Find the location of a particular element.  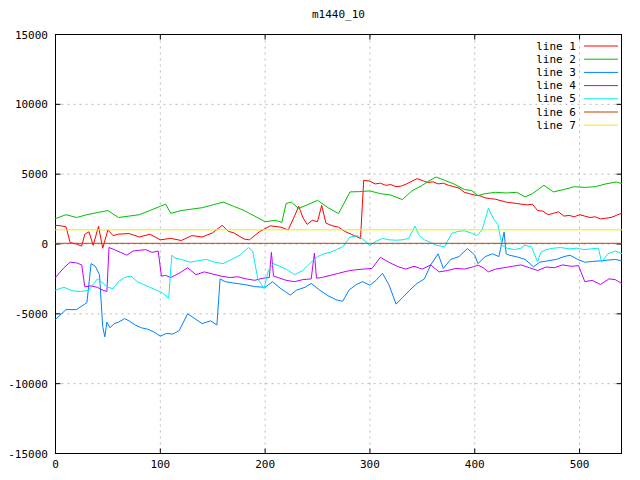

chart-title: m1440_10 is located at coordinates (338, 14).